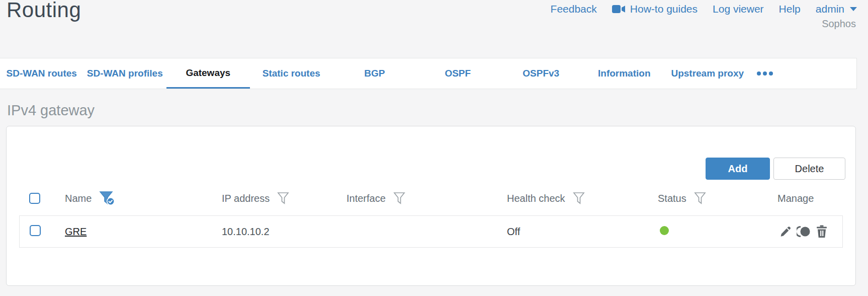 Image resolution: width=868 pixels, height=296 pixels. I want to click on tab-ospf: OSPF, so click(458, 73).